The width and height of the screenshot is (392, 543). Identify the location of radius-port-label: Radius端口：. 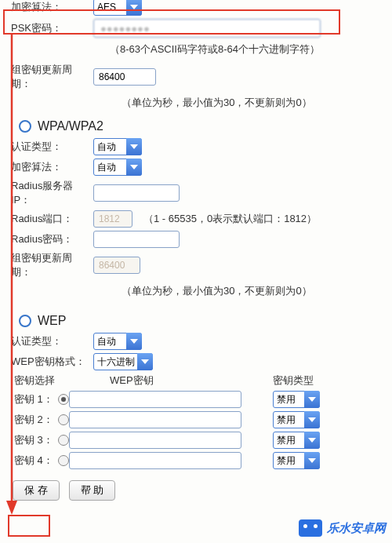
(52, 219).